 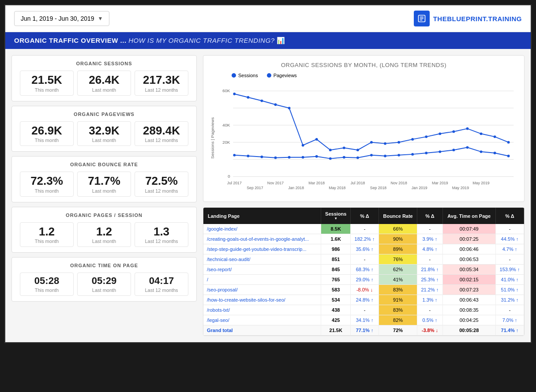 I want to click on chart-legend: Sessions Pageviews, so click(x=364, y=75).